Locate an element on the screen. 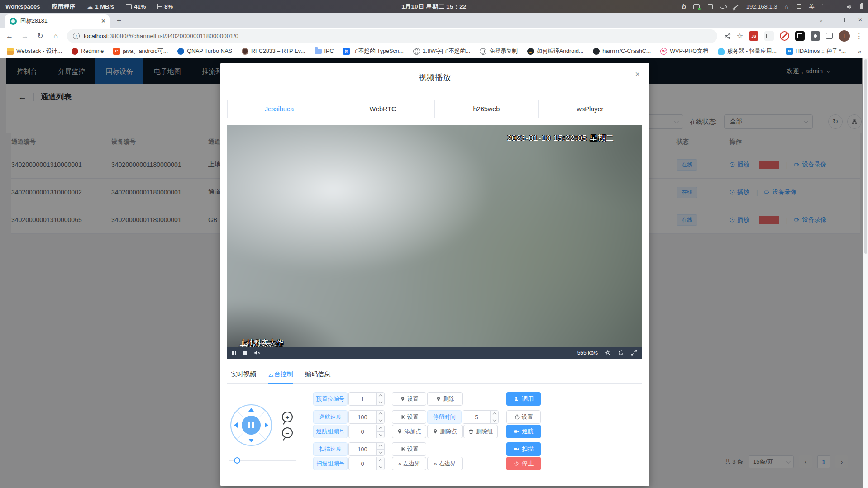 The height and width of the screenshot is (488, 868). window-close-icon: ✕ is located at coordinates (860, 20).